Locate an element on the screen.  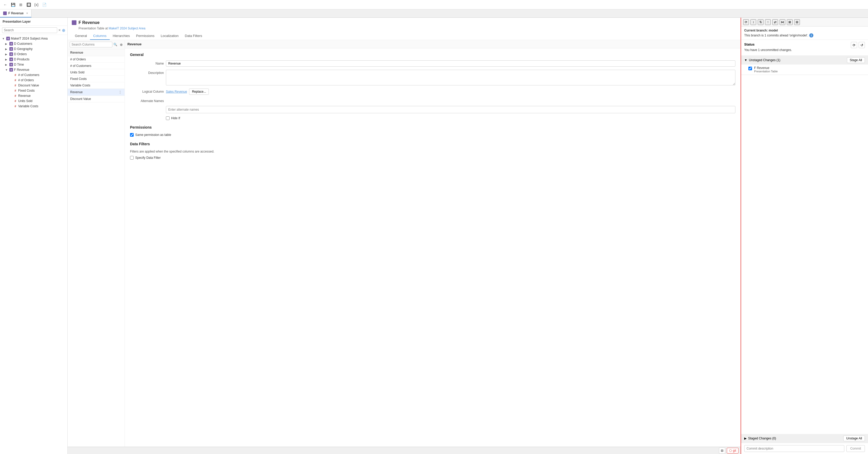
tab-data-filters: Data Filters is located at coordinates (193, 36).